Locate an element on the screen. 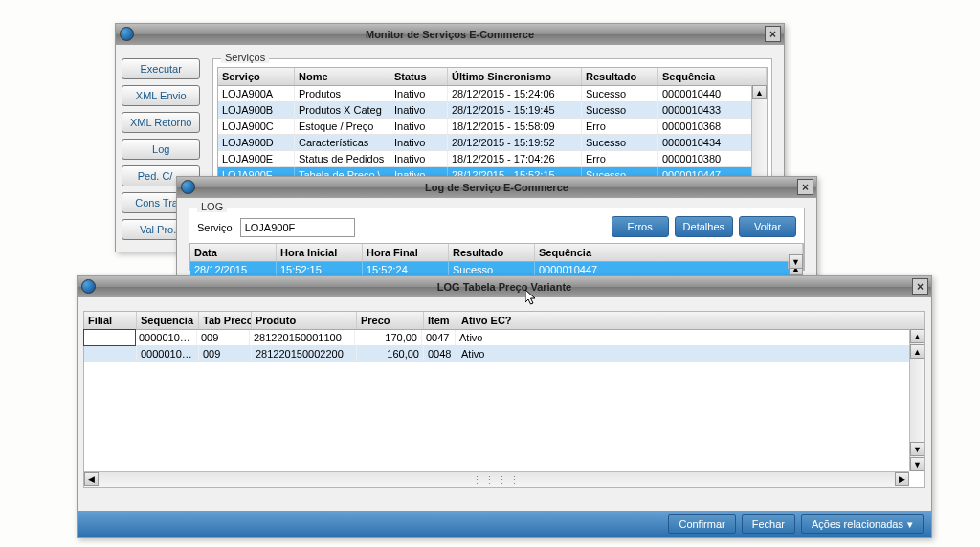  xml-retorno-button: XML Retorno is located at coordinates (161, 122).